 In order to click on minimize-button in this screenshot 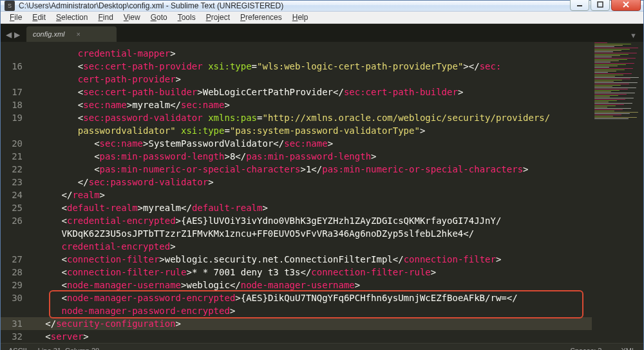, I will do `click(580, 5)`.